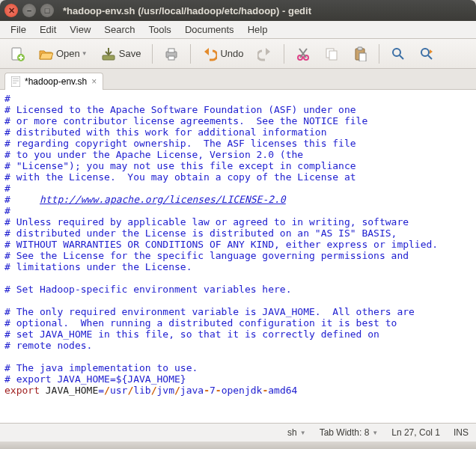  Describe the element at coordinates (223, 54) in the screenshot. I see `undo-button: Undo` at that location.